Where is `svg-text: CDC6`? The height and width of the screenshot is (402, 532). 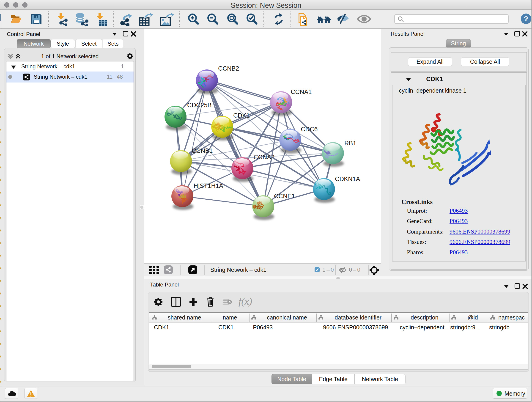 svg-text: CDC6 is located at coordinates (309, 129).